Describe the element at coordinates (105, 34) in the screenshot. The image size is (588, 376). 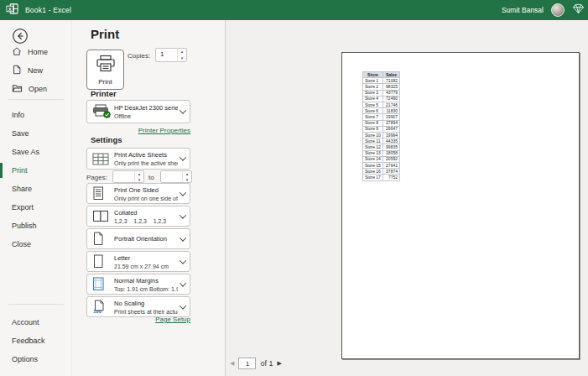
I see `page-title: Print` at that location.